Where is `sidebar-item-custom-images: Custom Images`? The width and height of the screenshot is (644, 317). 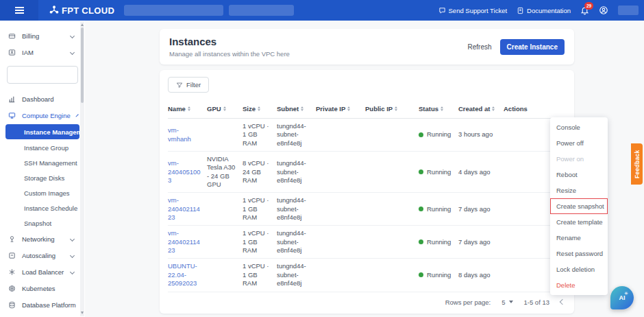 sidebar-item-custom-images: Custom Images is located at coordinates (42, 193).